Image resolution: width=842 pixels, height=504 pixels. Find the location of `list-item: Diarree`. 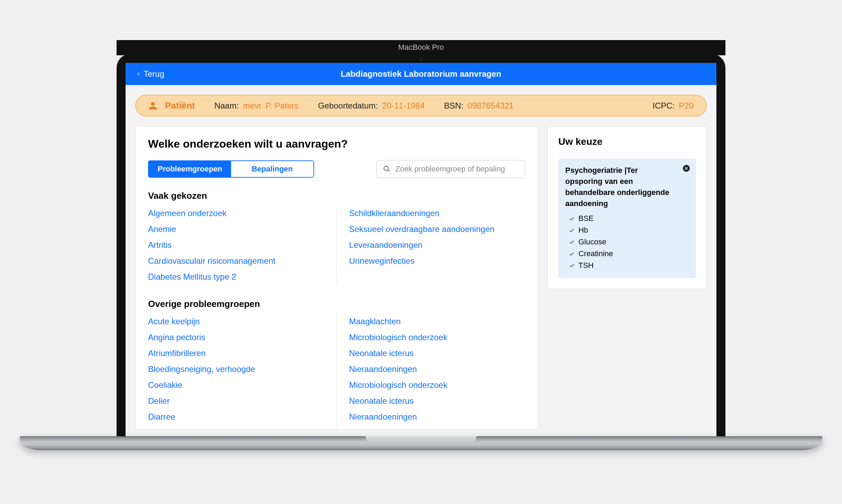

list-item: Diarree is located at coordinates (236, 417).